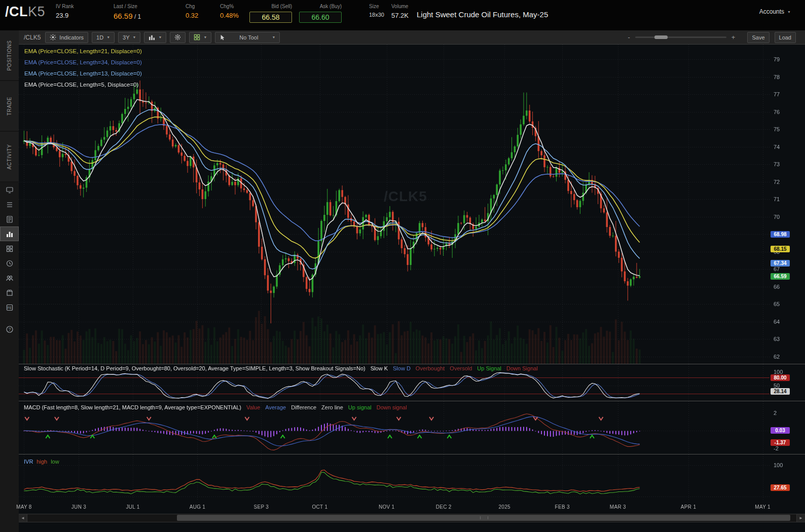  What do you see at coordinates (403, 15) in the screenshot?
I see `quote-header: /CLK5 IV Rank 23.9 Last / Size 66.59 / 1…` at bounding box center [403, 15].